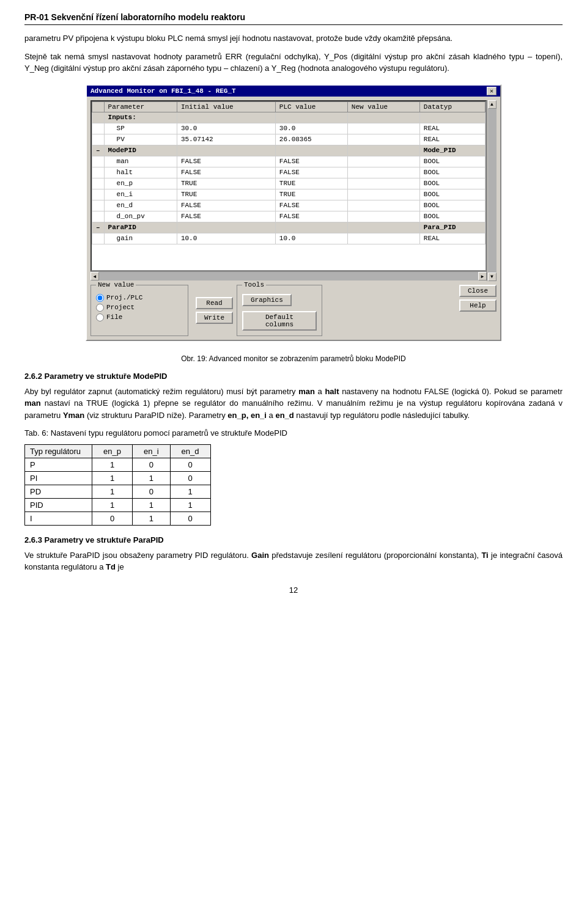 The height and width of the screenshot is (924, 587). What do you see at coordinates (492, 91) in the screenshot?
I see `dialog-close-button: ✕` at bounding box center [492, 91].